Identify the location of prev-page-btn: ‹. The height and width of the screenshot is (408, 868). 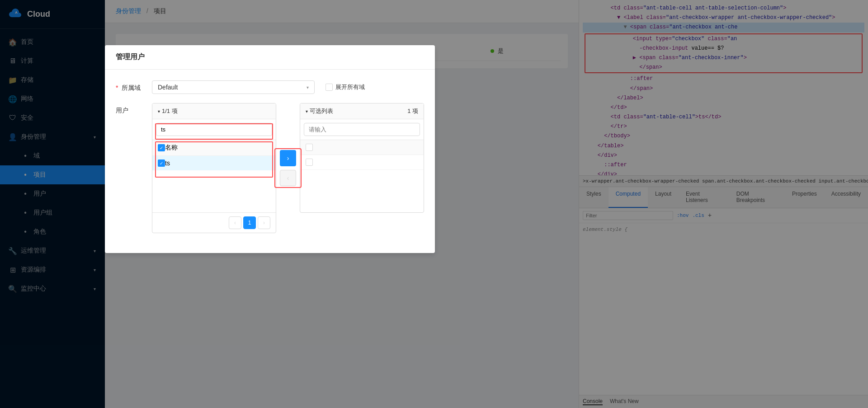
(235, 223).